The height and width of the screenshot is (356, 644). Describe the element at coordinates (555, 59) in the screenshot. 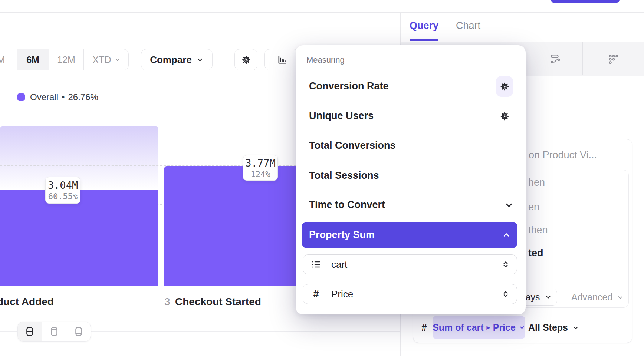

I see `flows-icon` at that location.